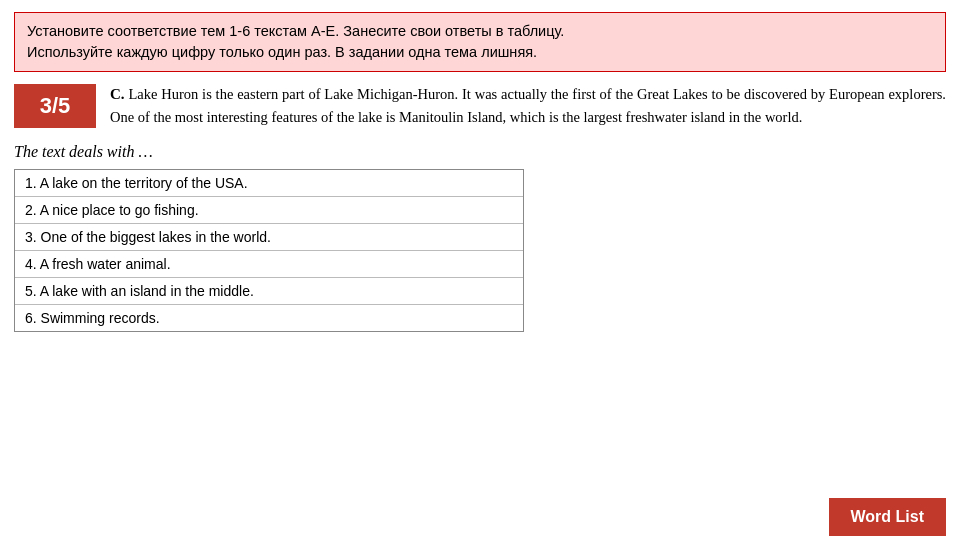 This screenshot has width=960, height=540. Describe the element at coordinates (55, 106) in the screenshot. I see `progress-badge: 3/5` at that location.